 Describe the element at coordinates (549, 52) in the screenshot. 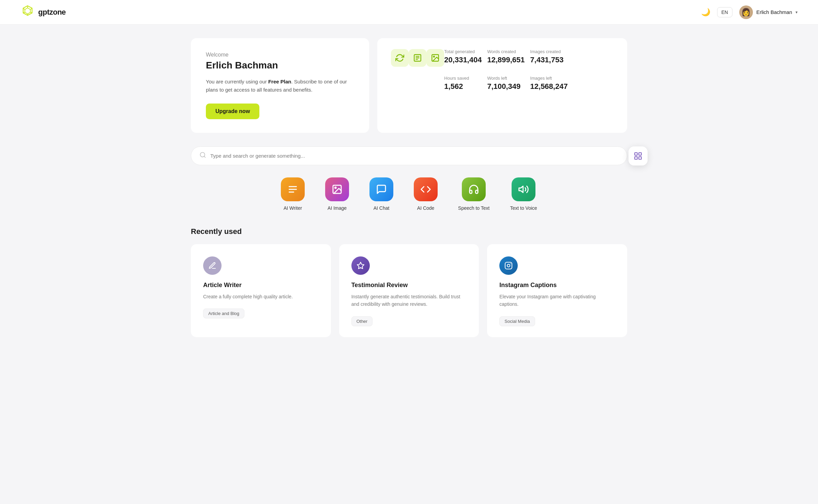

I see `images-created-label: Images created` at that location.